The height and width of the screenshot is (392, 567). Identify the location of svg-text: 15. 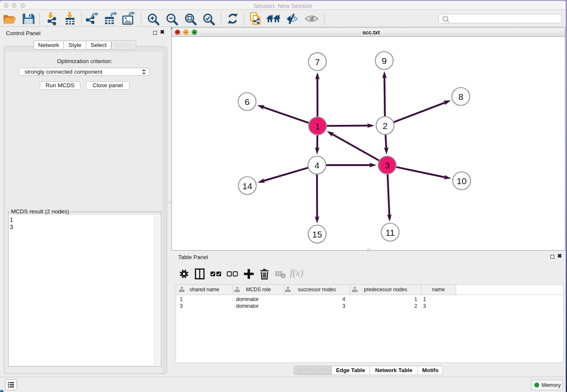
(317, 235).